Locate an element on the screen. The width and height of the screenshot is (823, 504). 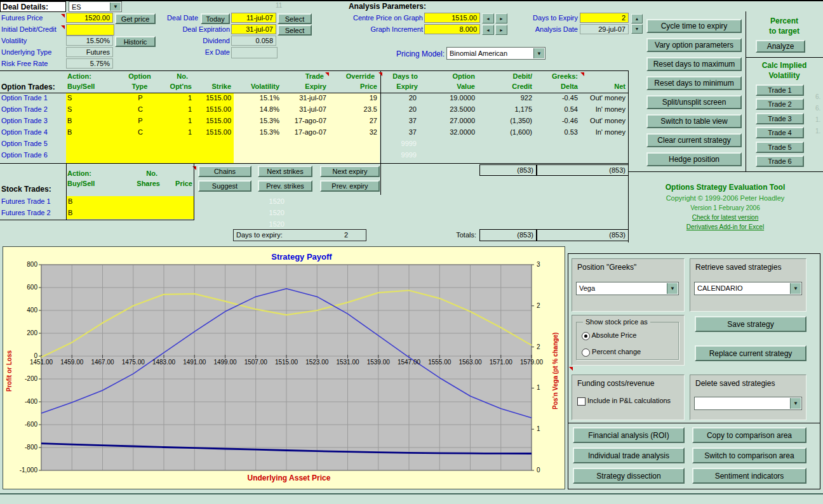
option-trade-debit-cell: 1,175 is located at coordinates (504, 109).